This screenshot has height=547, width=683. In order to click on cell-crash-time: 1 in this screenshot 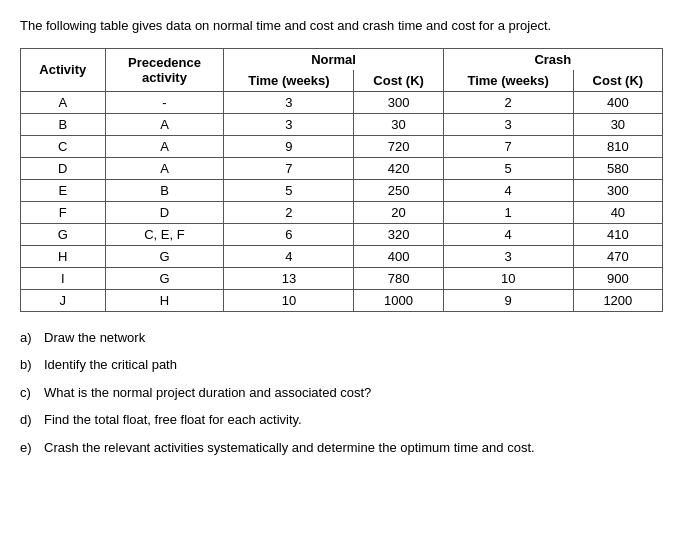, I will do `click(508, 212)`.